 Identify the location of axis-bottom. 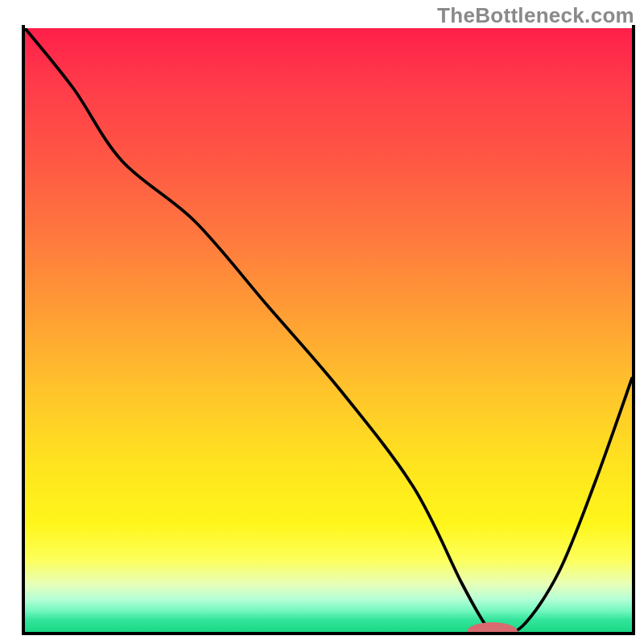
(328, 634).